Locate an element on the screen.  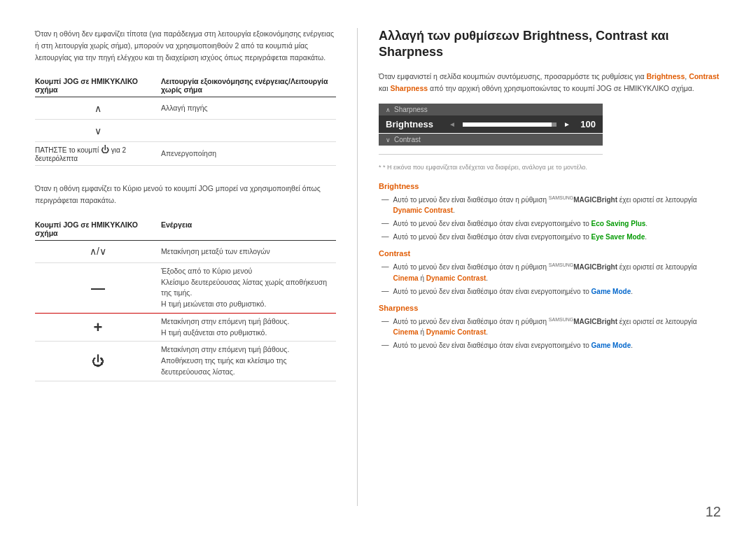
intro-paragraph: Όταν η οθόνη δεν εμφανίζει τίποτα (για π… is located at coordinates (186, 45).